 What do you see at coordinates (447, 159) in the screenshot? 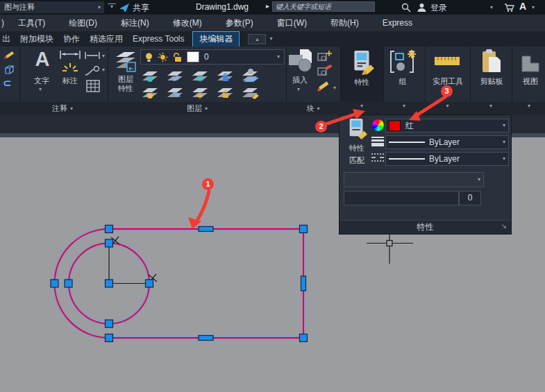
I see `linetype-dropdown: ByLayer` at bounding box center [447, 159].